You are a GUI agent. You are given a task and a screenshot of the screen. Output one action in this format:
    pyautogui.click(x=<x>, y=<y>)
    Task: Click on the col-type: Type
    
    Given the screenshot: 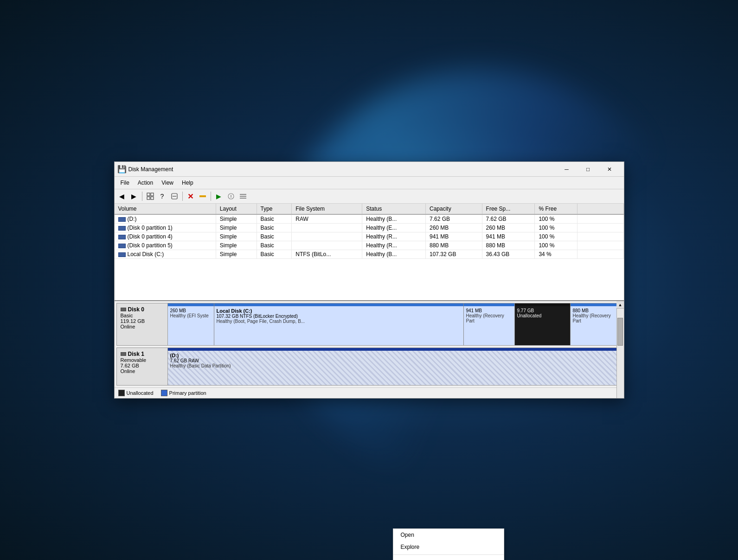 What is the action you would take?
    pyautogui.click(x=274, y=209)
    